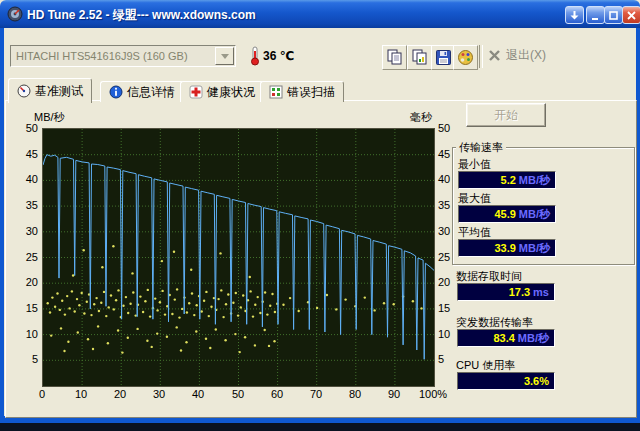 The height and width of the screenshot is (431, 640). What do you see at coordinates (225, 56) in the screenshot?
I see `chevron-down-icon` at bounding box center [225, 56].